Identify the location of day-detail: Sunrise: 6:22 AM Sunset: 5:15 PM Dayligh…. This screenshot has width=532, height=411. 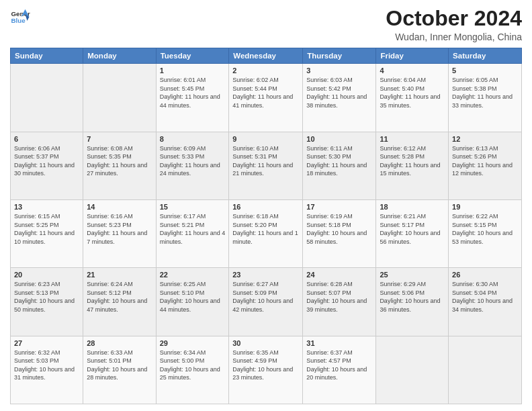
(485, 229).